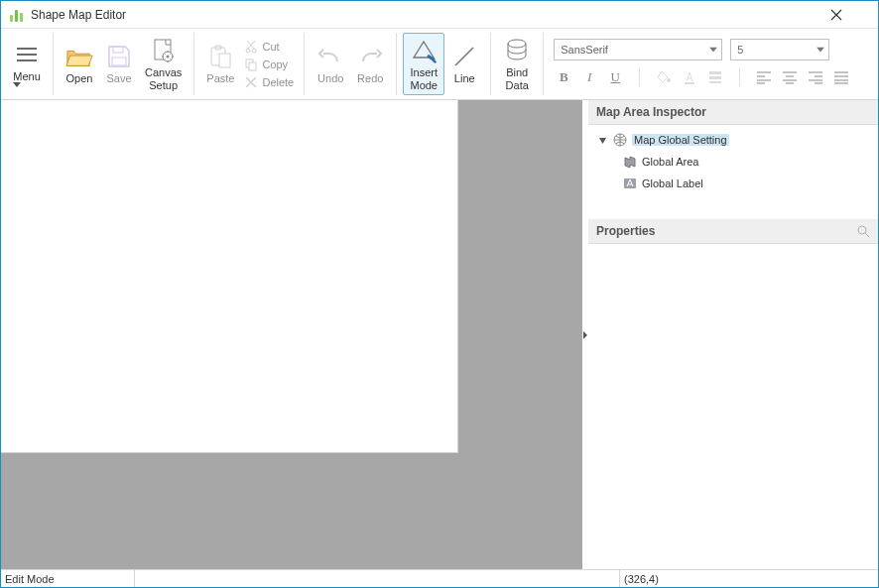 Image resolution: width=879 pixels, height=588 pixels. Describe the element at coordinates (424, 51) in the screenshot. I see `insert-mode-icon` at that location.